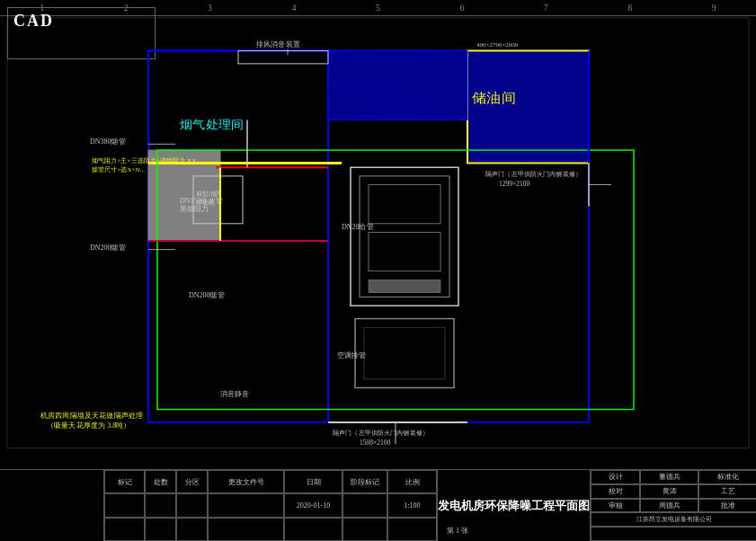 This screenshot has width=756, height=541. Describe the element at coordinates (209, 194) in the screenshot. I see `svg-text: 厢型消防` at that location.